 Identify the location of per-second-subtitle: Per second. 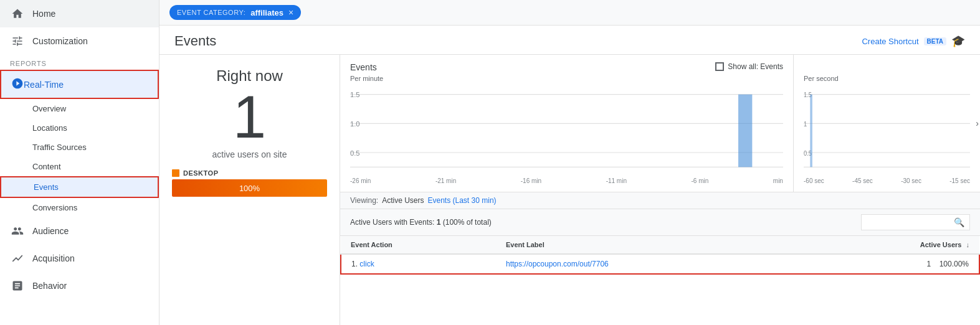
(887, 78).